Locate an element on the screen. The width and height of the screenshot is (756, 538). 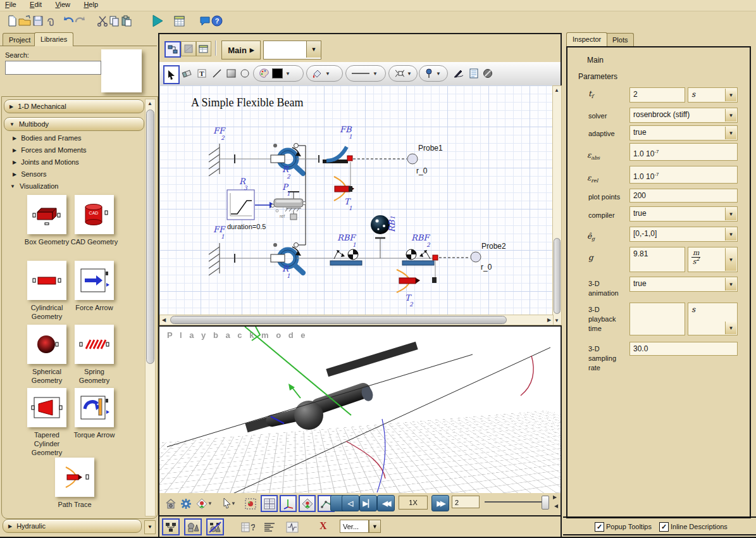
diagram-view-button is located at coordinates (173, 49).